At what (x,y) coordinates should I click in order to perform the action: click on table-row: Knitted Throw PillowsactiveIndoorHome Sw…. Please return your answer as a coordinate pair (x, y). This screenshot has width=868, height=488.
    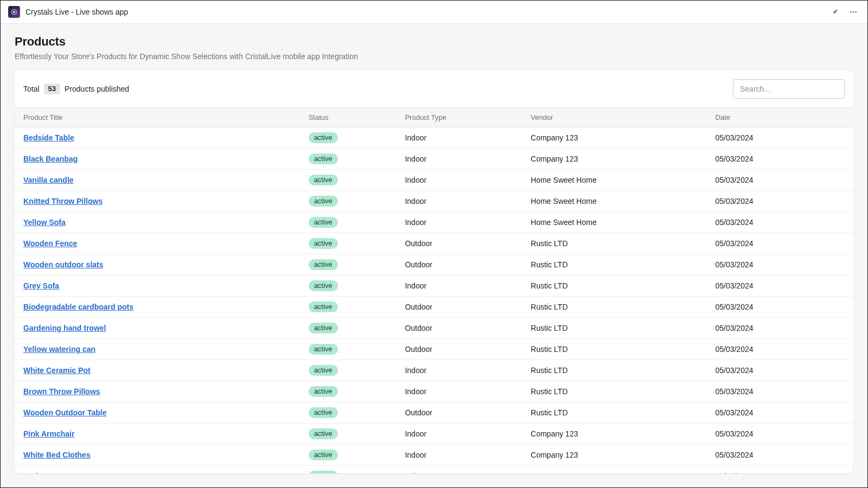
    Looking at the image, I should click on (434, 201).